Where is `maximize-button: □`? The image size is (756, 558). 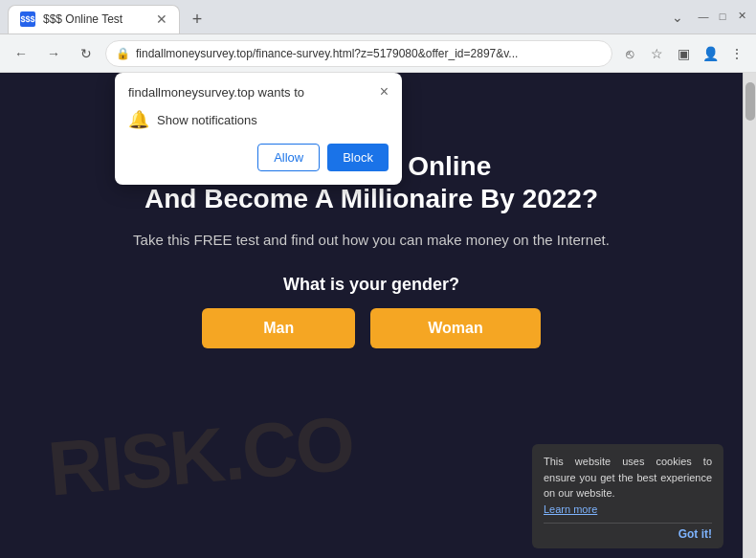
maximize-button: □ is located at coordinates (723, 16).